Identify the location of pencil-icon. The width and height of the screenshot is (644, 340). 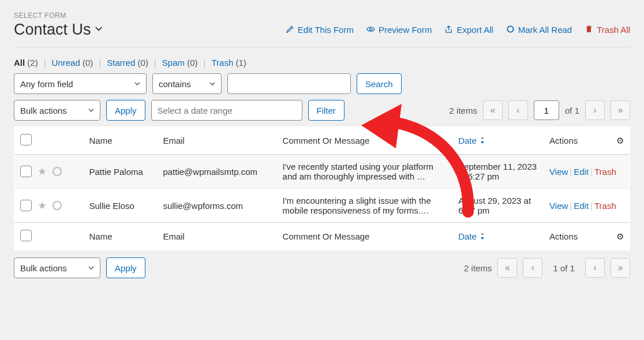
(290, 30).